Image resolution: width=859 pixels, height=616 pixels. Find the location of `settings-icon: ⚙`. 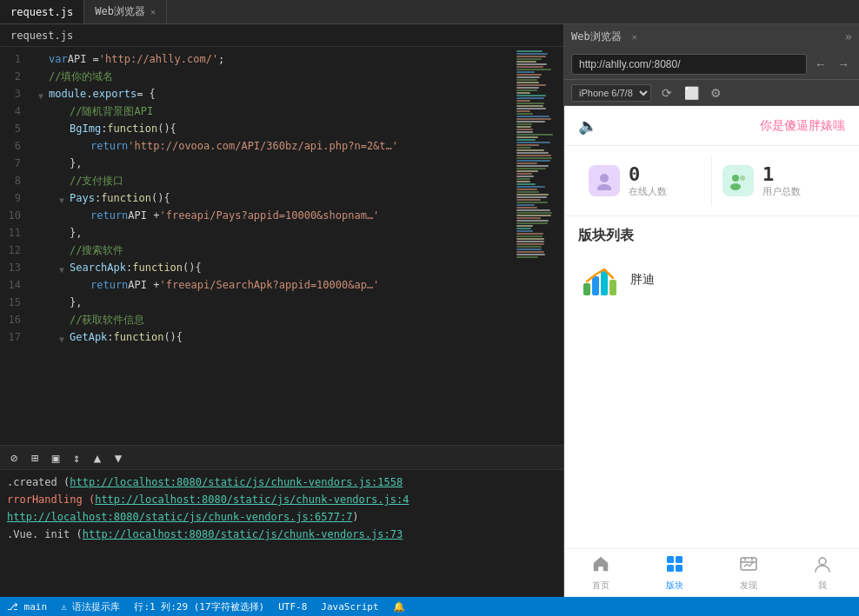

settings-icon: ⚙ is located at coordinates (716, 93).